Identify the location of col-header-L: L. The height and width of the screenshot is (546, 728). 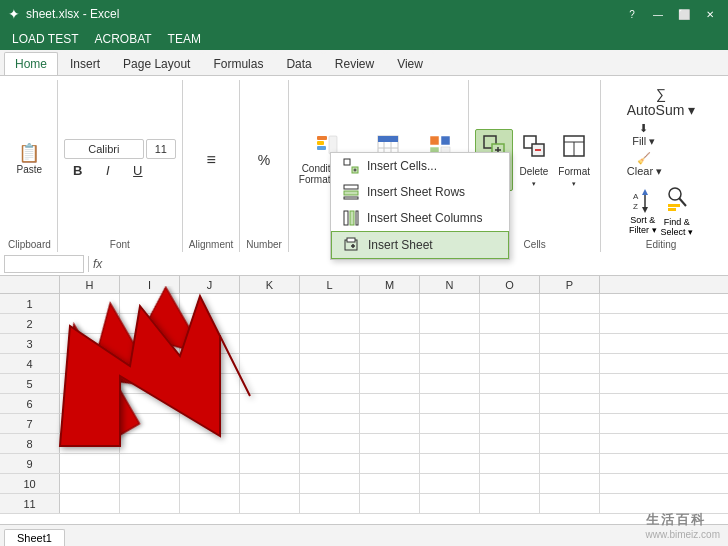
(330, 284).